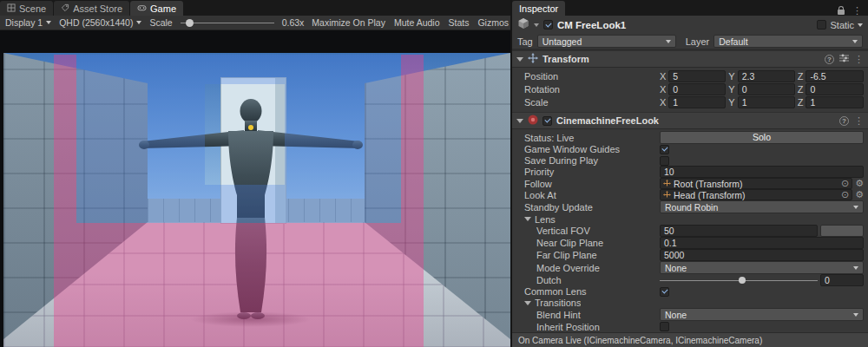 The height and width of the screenshot is (347, 868). Describe the element at coordinates (835, 102) in the screenshot. I see `scale-z-field: 1` at that location.